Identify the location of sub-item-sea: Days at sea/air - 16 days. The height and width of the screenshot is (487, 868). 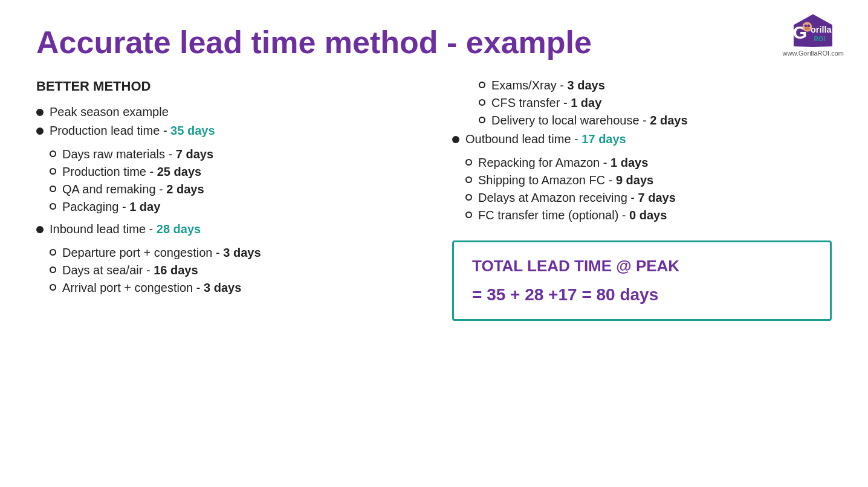
(155, 271).